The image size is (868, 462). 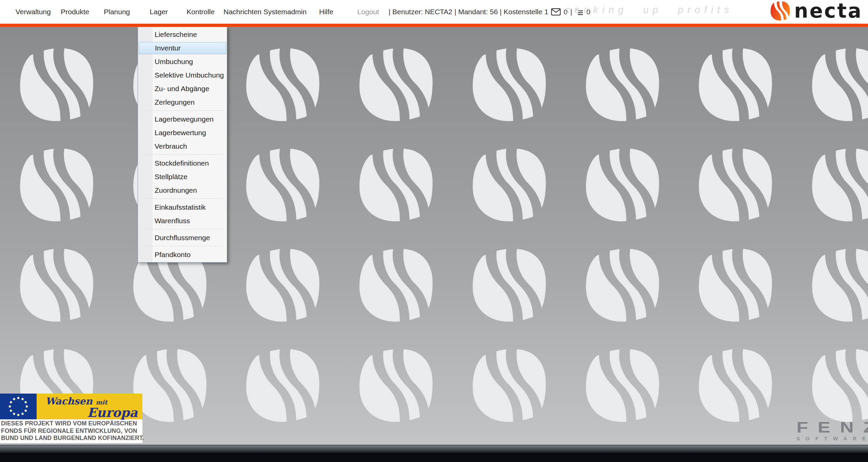 What do you see at coordinates (90, 406) in the screenshot?
I see `eu-banner-title: Wachsen mit Europa` at bounding box center [90, 406].